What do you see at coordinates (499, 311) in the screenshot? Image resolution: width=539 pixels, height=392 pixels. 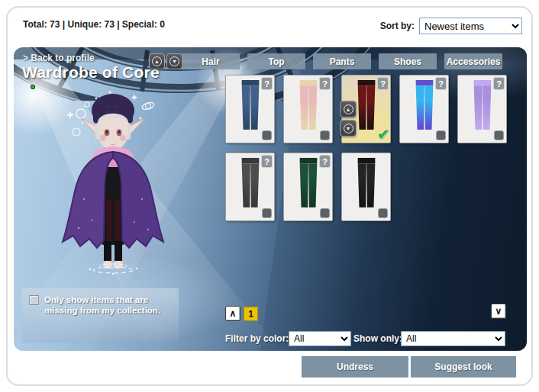 I see `page-down-button: ∨` at bounding box center [499, 311].